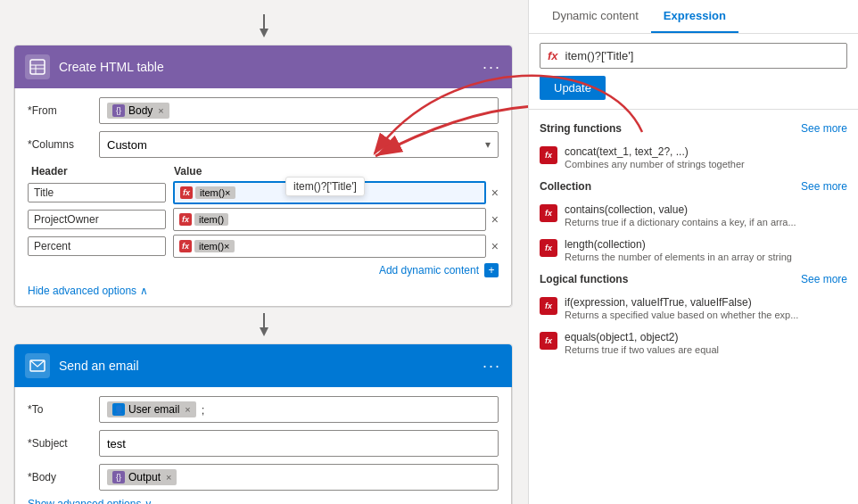 This screenshot has height=504, width=858. Describe the element at coordinates (299, 409) in the screenshot. I see `to-input: 👤 User email × ;` at that location.